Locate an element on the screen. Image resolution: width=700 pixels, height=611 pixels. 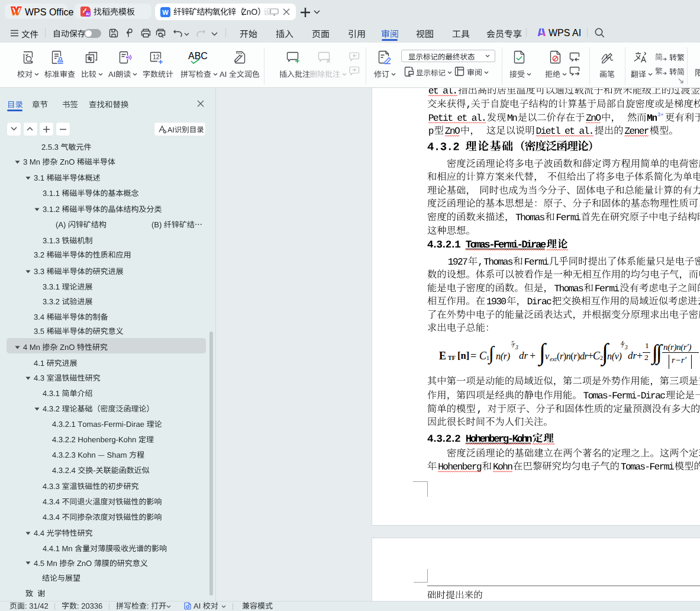
svg-text: 12 is located at coordinates (156, 57).